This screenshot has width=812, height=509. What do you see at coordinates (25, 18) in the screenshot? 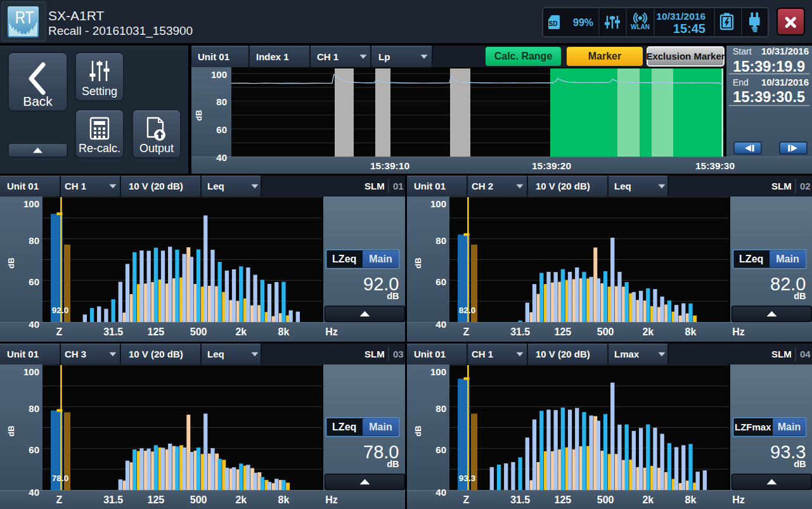
I see `svg-text: RT` at bounding box center [25, 18].